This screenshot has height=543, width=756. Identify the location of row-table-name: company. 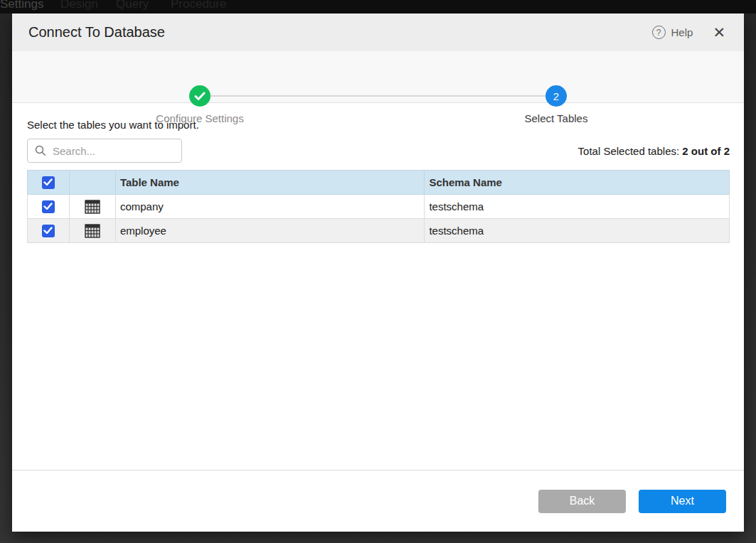
(270, 207).